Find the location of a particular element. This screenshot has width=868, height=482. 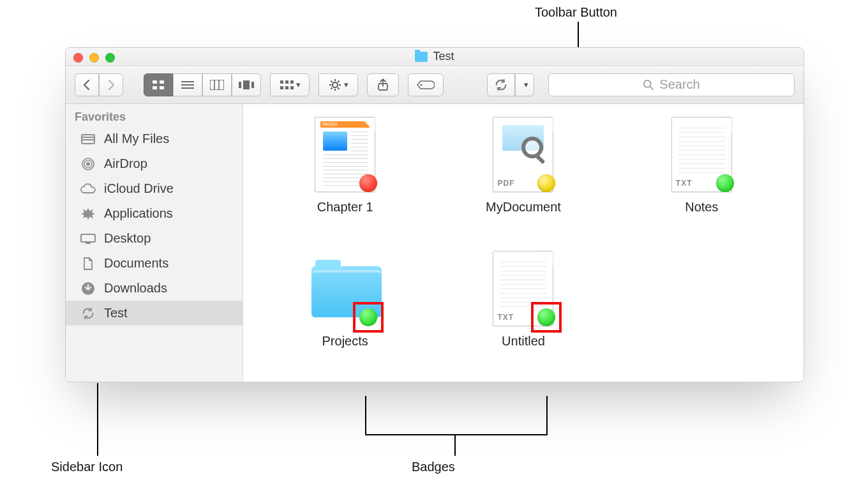

file-item: TXT Notes is located at coordinates (702, 177).